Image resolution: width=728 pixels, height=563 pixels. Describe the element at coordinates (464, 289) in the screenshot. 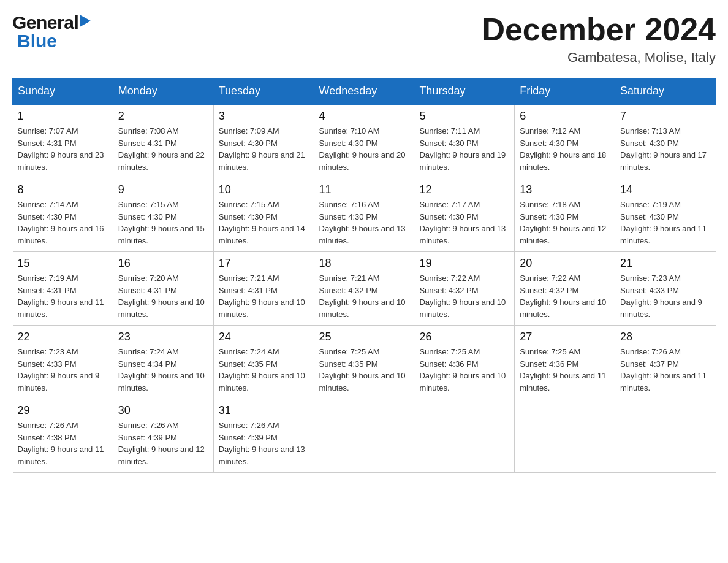

I see `calendar-cell: 19 Sunrise: 7:22 AM Sunset: 4:32 PM Dayl…` at that location.